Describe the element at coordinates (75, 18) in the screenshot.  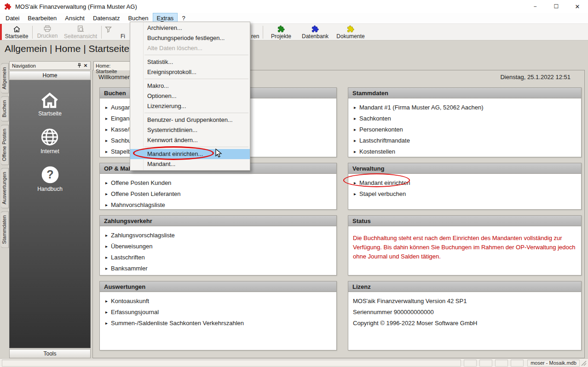
I see `menubar-item-ansicht: Ansicht` at that location.